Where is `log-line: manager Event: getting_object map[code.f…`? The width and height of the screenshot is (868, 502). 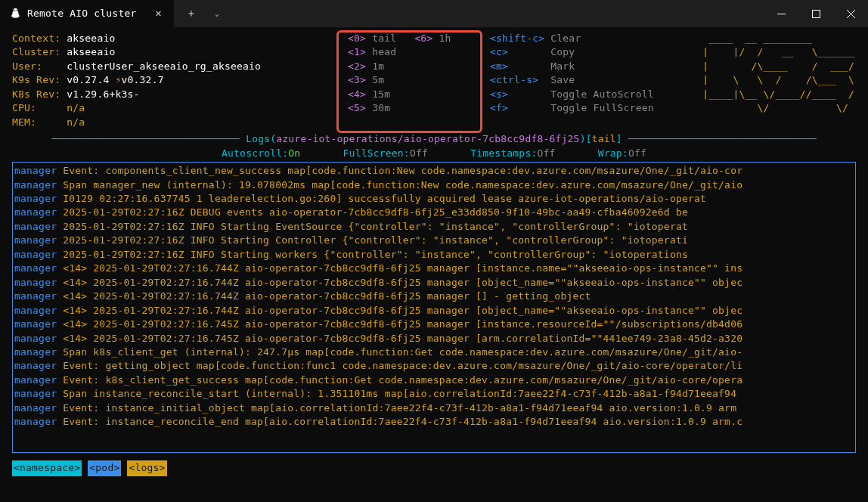 log-line: manager Event: getting_object map[code.f… is located at coordinates (434, 366).